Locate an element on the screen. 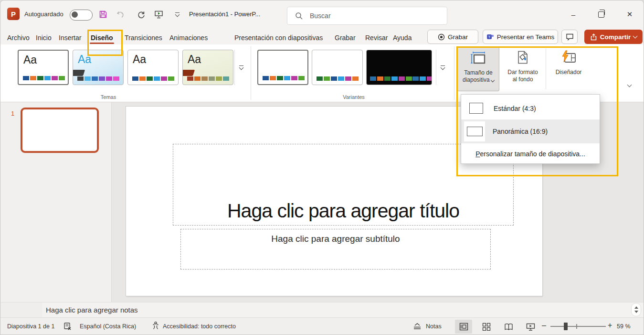 Image resolution: width=644 pixels, height=335 pixels. themes-group-label: Temas is located at coordinates (108, 97).